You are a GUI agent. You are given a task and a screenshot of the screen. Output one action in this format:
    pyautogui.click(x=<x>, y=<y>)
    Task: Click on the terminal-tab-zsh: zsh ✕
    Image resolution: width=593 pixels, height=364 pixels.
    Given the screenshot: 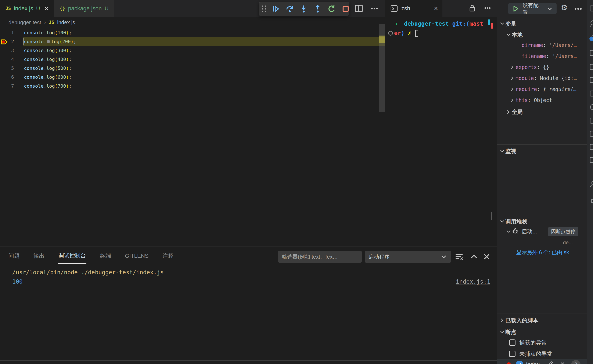 What is the action you would take?
    pyautogui.click(x=414, y=8)
    